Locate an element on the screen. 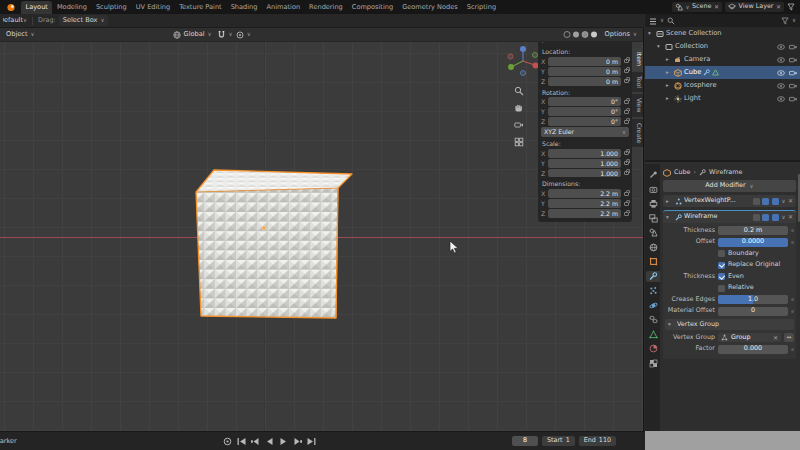  outliner-row-scene-collection: ▾ Scene Collection is located at coordinates (722, 34).